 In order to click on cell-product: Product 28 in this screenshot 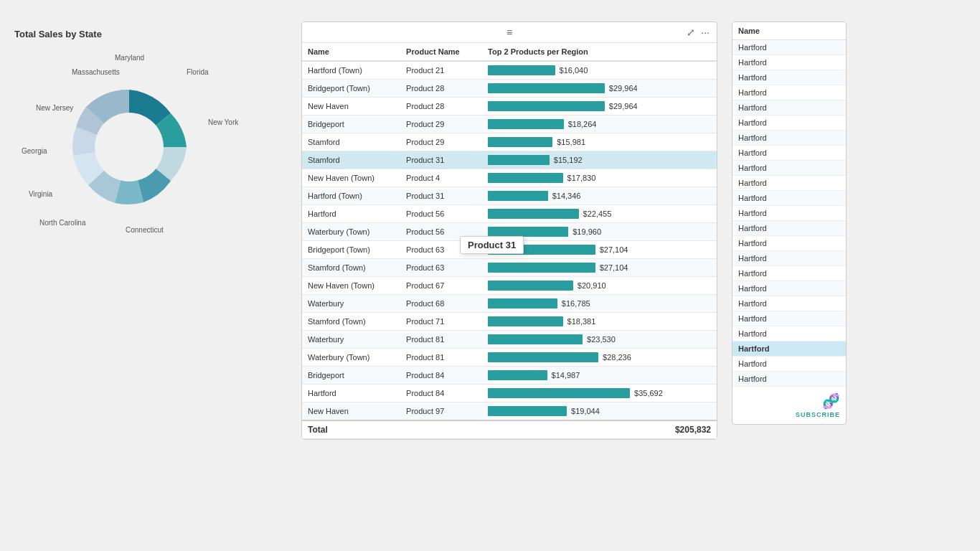, I will do `click(441, 89)`.